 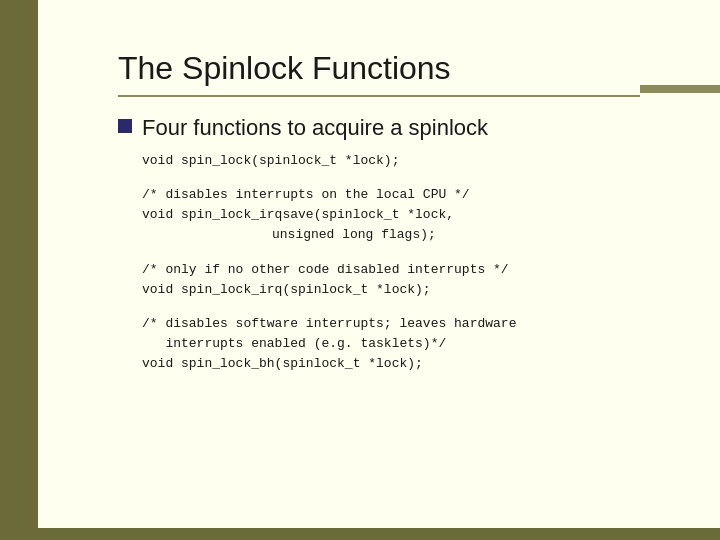 What do you see at coordinates (391, 344) in the screenshot?
I see `code-comment: interrupts enabled (e.g. tasklets)*/` at bounding box center [391, 344].